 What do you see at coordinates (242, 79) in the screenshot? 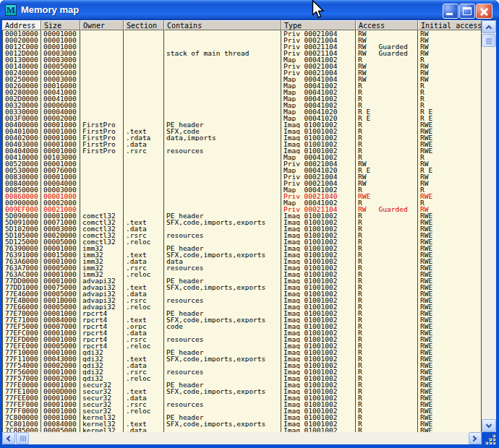
I see `table-row: 0025000000003000Map 00041004RWRW` at bounding box center [242, 79].